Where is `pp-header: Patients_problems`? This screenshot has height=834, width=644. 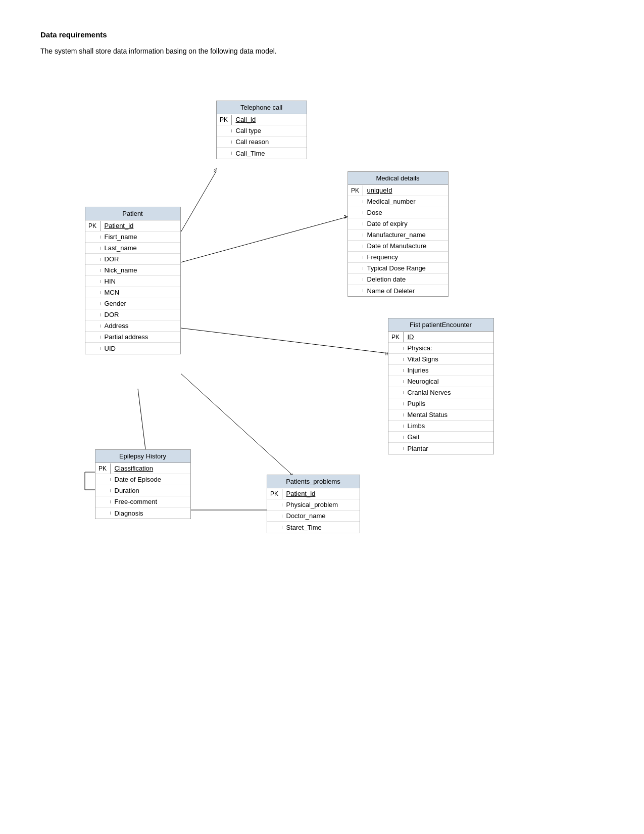
pp-header: Patients_problems is located at coordinates (313, 482).